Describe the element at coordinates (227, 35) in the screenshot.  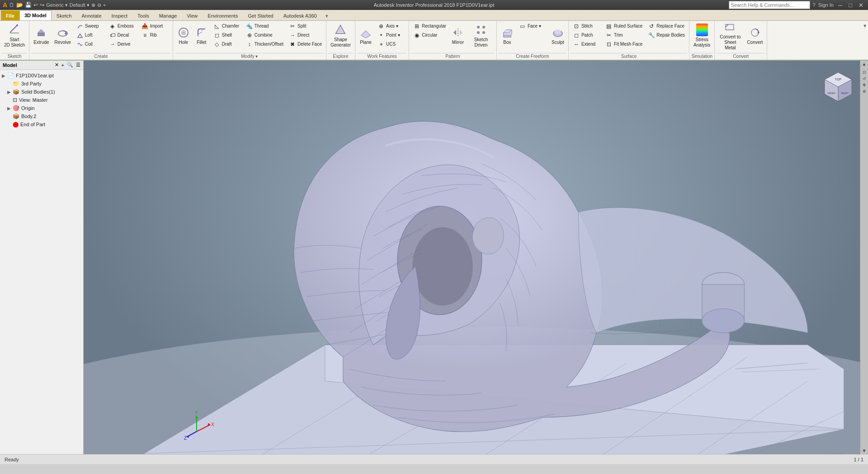
I see `shell-btn: ◻ Shell` at that location.